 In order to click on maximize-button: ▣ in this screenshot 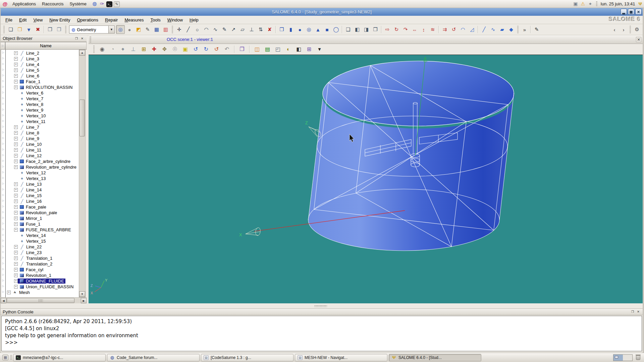, I will do `click(631, 12)`.